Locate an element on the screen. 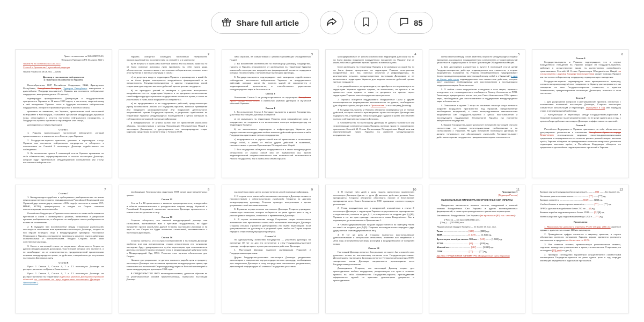 This screenshot has height=322, width=644. page-thumbnail-3: 3 либо образом, не совместимым с целями … is located at coordinates (270, 114).